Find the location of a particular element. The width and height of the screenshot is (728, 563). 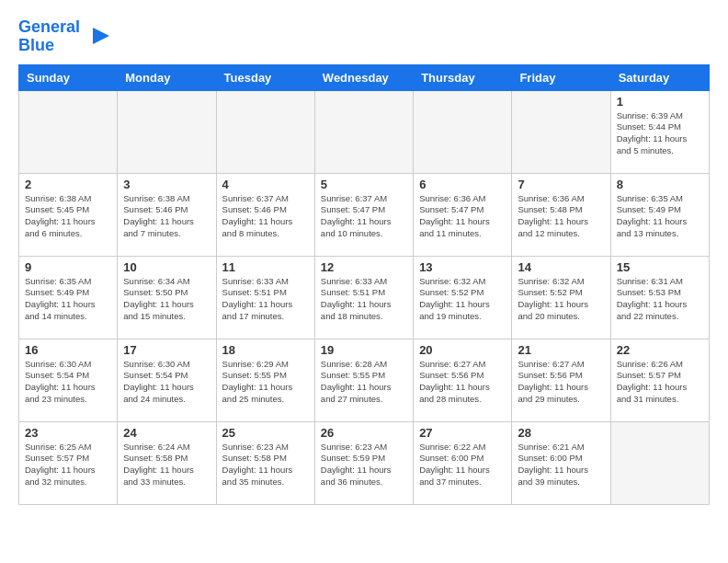

day-number: 27 is located at coordinates (462, 432).